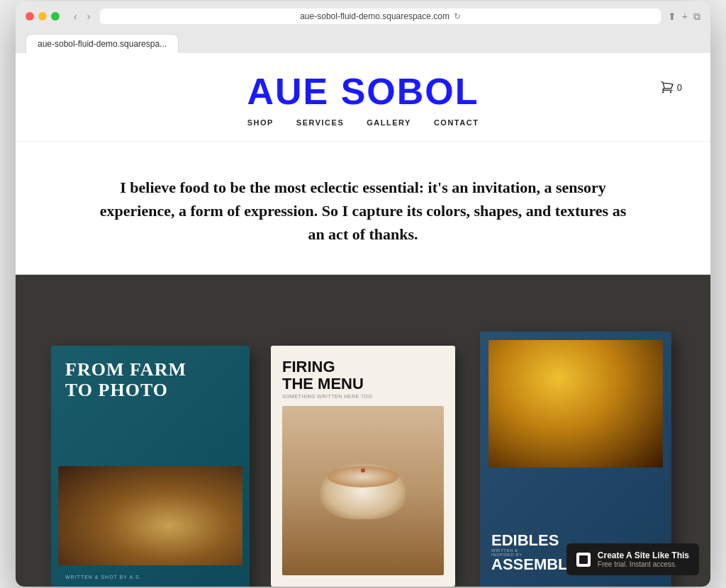 This screenshot has height=588, width=726. Describe the element at coordinates (644, 564) in the screenshot. I see `squarespace-banner-subtitle: Free trial. Instant access.` at that location.